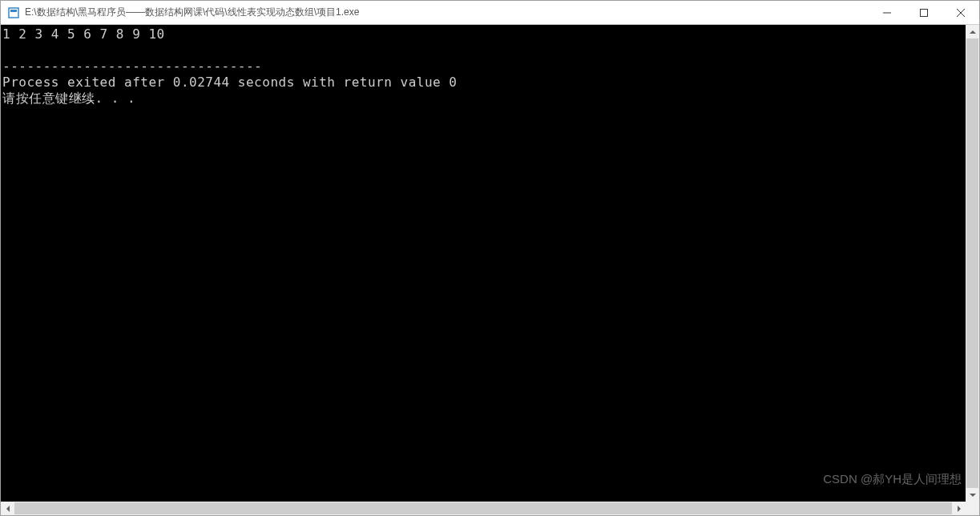  I want to click on scrollbar-corner, so click(973, 508).